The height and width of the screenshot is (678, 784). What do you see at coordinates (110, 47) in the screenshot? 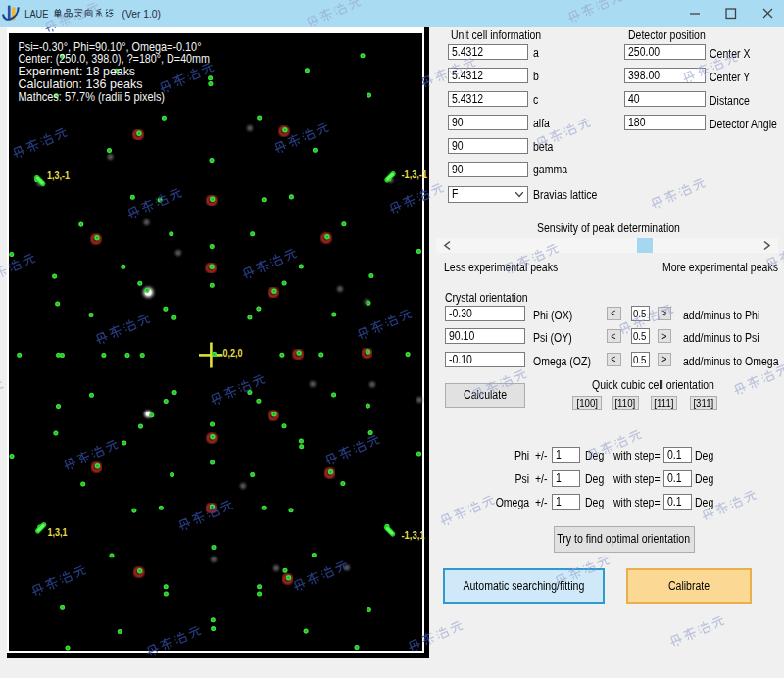
I see `svg-text:Psi=-0.30°, Phi=90.10°, Omega=: Psi=-0.30°, Phi=90.10°, Omega=-0.10°` at bounding box center [110, 47].